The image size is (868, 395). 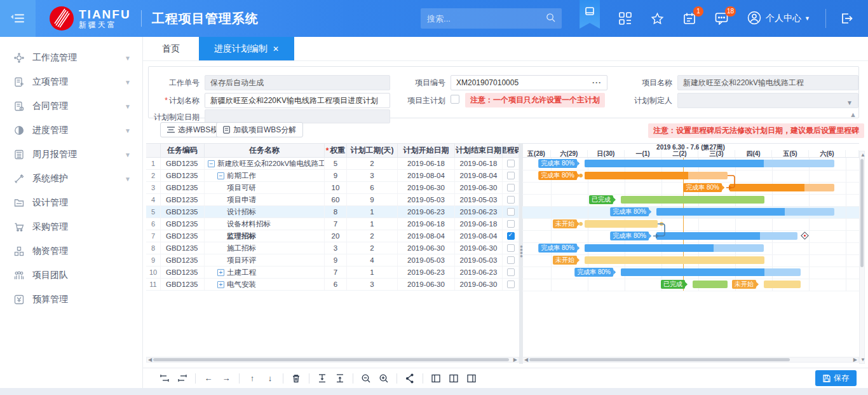 I want to click on layout-right-icon, so click(x=471, y=378).